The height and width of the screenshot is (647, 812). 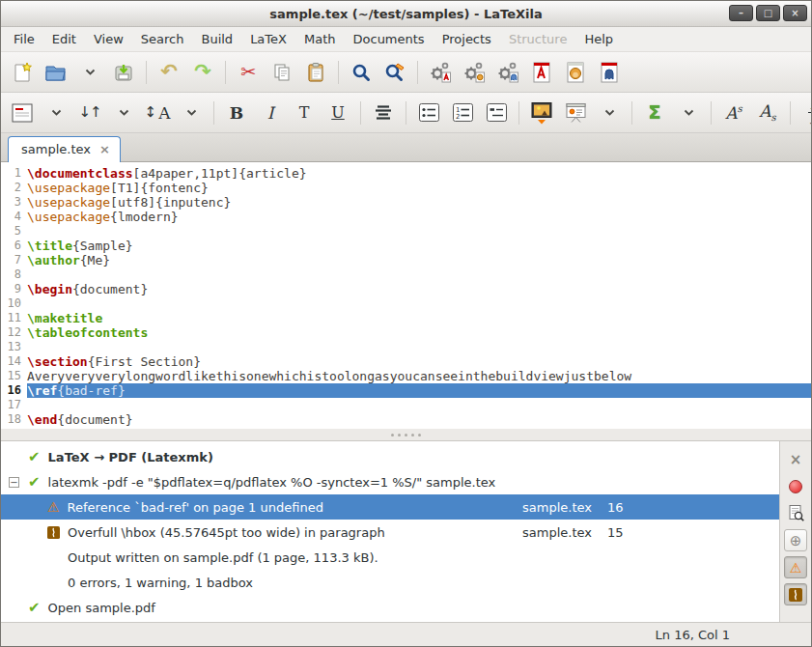 What do you see at coordinates (361, 72) in the screenshot?
I see `search-button` at bounding box center [361, 72].